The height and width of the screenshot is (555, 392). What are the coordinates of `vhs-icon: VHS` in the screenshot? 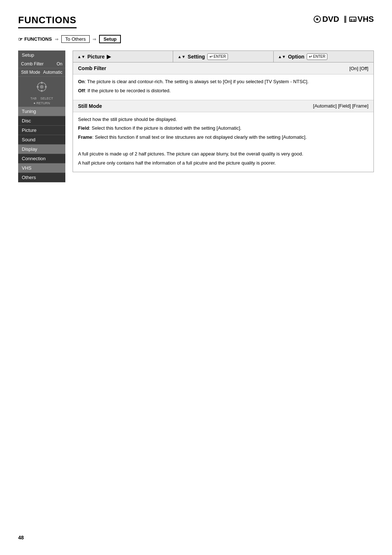 It's located at (362, 19).